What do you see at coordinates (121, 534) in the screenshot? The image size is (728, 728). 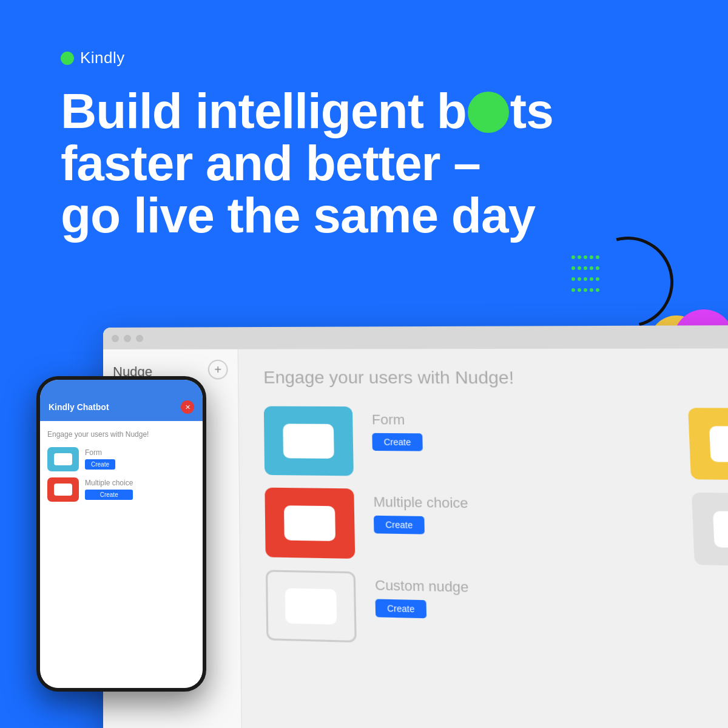 I see `phone-mockup: Kindly Chatbot ✕ Engage your users with …` at bounding box center [121, 534].